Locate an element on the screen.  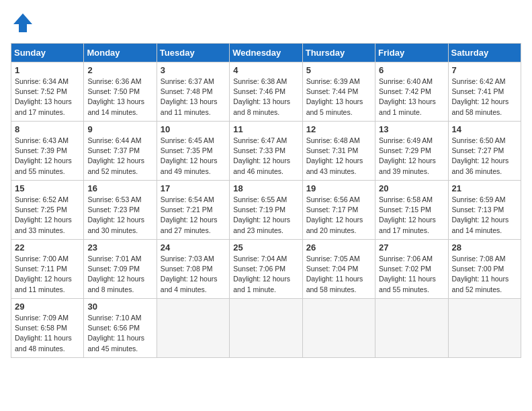
day-number: 11 is located at coordinates (266, 129).